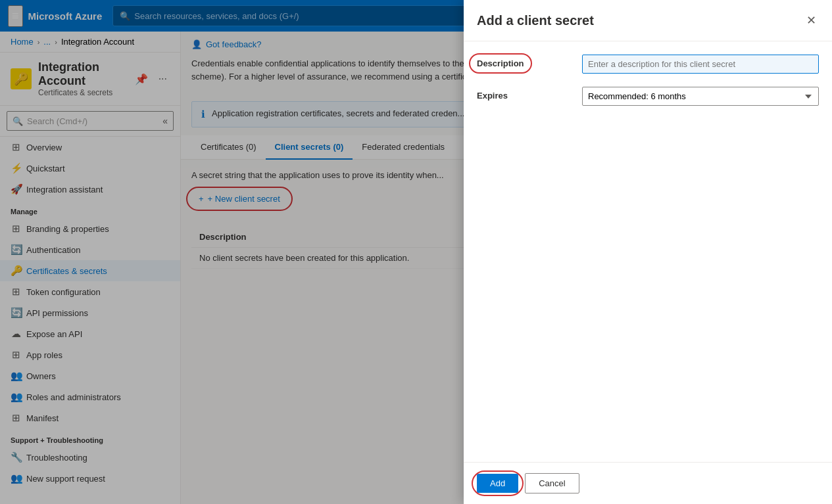 Image resolution: width=832 pixels, height=504 pixels. I want to click on expires-input-wrapper: Recommended: 6 months 12 months 18 month…, so click(700, 96).